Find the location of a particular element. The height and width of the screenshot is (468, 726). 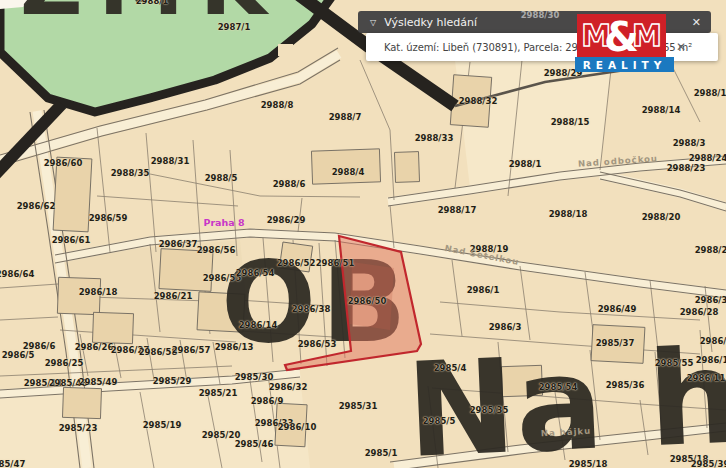

district-label: Praha 8 is located at coordinates (224, 222).